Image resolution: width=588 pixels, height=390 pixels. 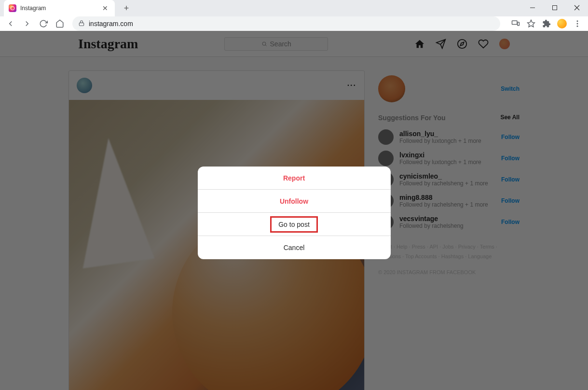 What do you see at coordinates (294, 24) in the screenshot?
I see `browser-toolbar: instagram.com` at bounding box center [294, 24].